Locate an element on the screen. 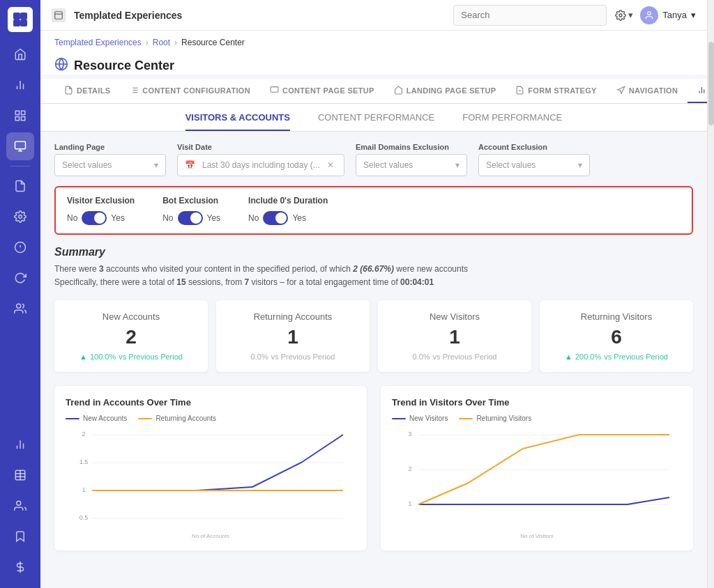  filter-row: Landing Page Select values ▾ Visit Date … is located at coordinates (374, 160).